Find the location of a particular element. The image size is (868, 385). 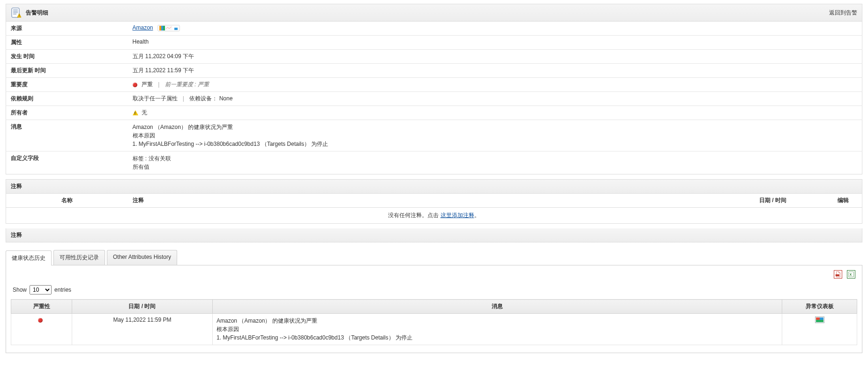

custom-fields-line: 标签 : 没有关联 is located at coordinates (495, 159).